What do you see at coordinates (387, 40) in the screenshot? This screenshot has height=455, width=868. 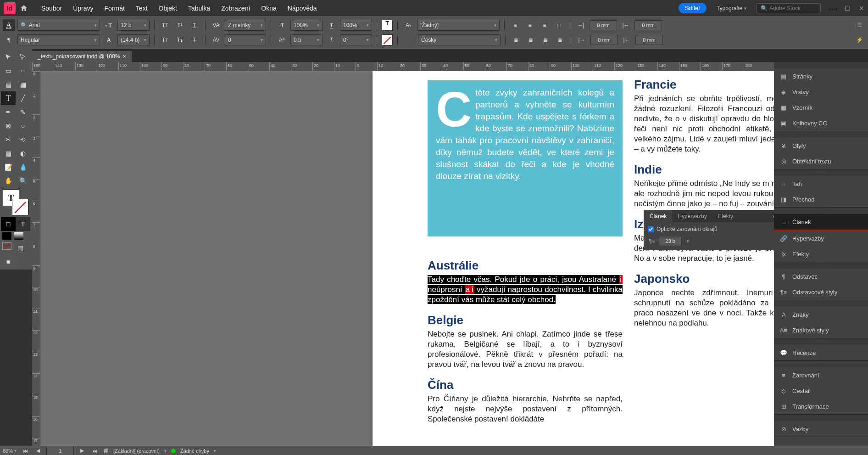 I see `stroke-swatch` at bounding box center [387, 40].